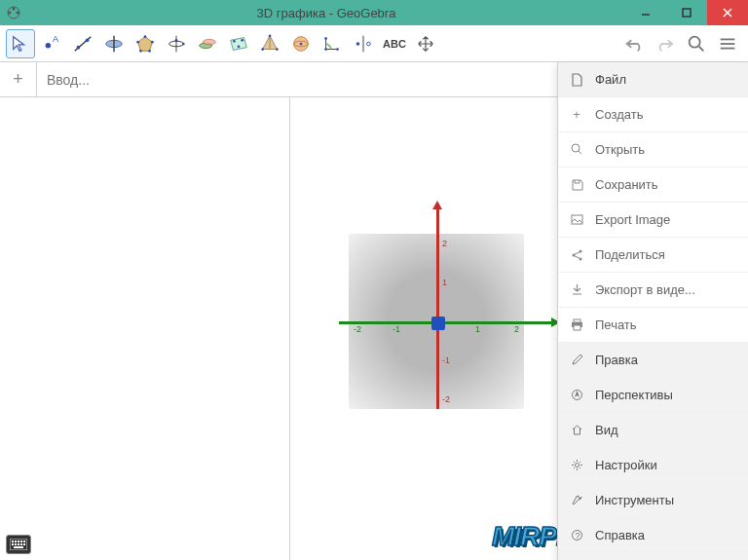 The height and width of the screenshot is (560, 748). I want to click on tool-point: A, so click(52, 44).